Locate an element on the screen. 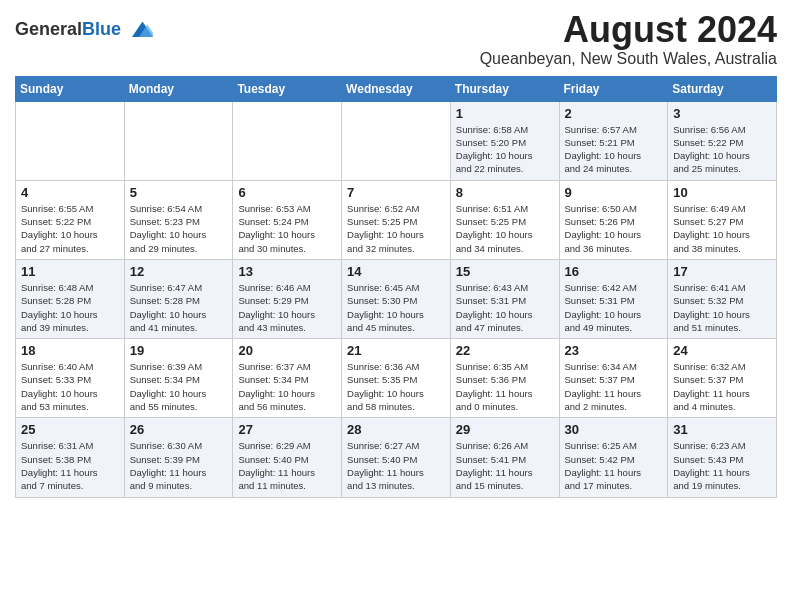  calendar-day-cell: 6Sunrise: 6:53 AM Sunset: 5:24 PM Daylig… is located at coordinates (288, 220).